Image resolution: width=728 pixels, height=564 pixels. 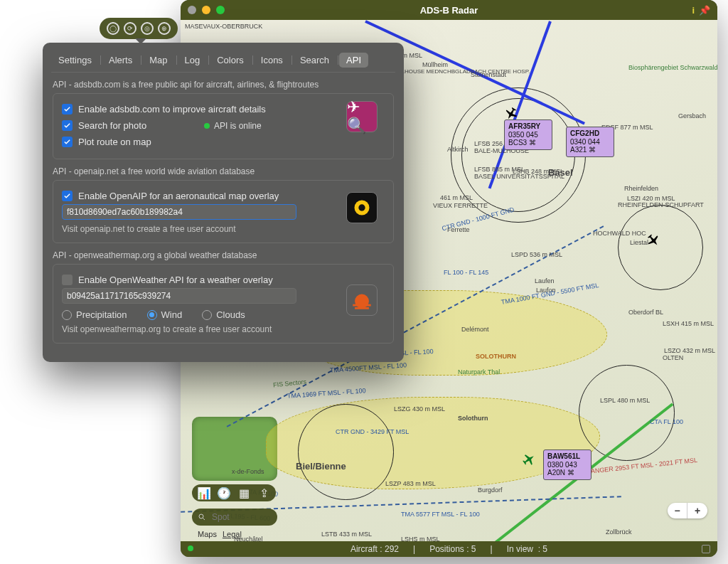 What do you see at coordinates (435, 65) in the screenshot?
I see `map-label: Müllheim` at bounding box center [435, 65].